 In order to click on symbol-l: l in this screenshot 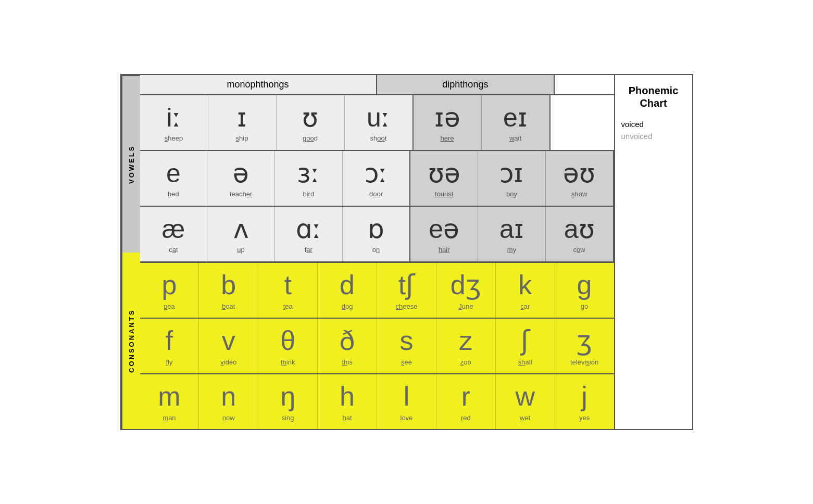, I will do `click(407, 397)`.